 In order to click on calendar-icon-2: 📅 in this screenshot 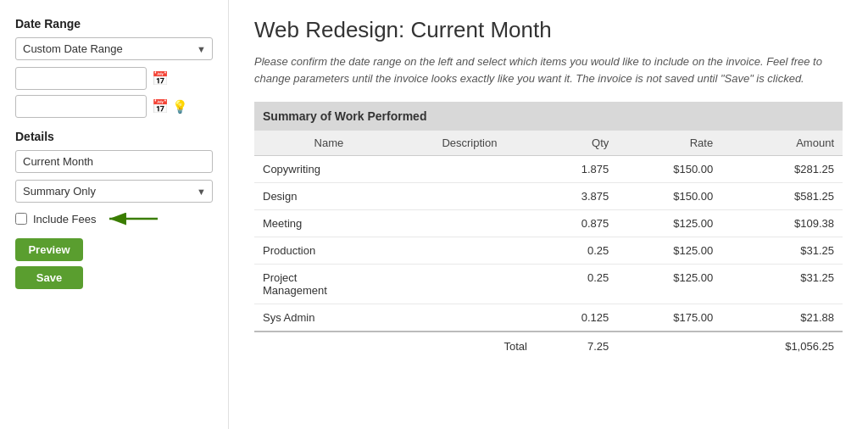, I will do `click(160, 107)`.